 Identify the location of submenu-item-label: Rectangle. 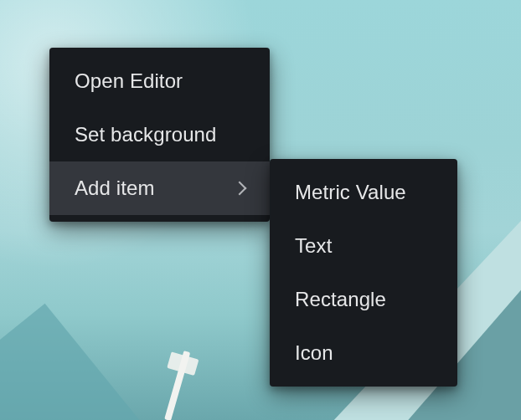
(340, 300).